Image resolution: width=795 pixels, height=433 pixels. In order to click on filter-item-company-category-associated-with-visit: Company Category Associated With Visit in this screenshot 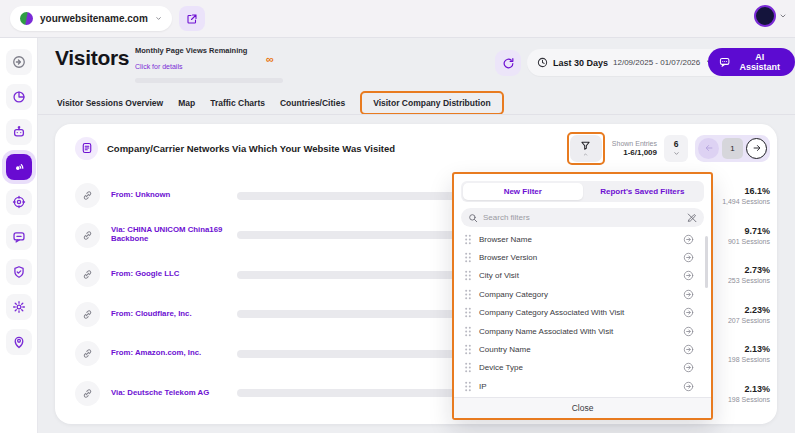, I will do `click(582, 313)`.